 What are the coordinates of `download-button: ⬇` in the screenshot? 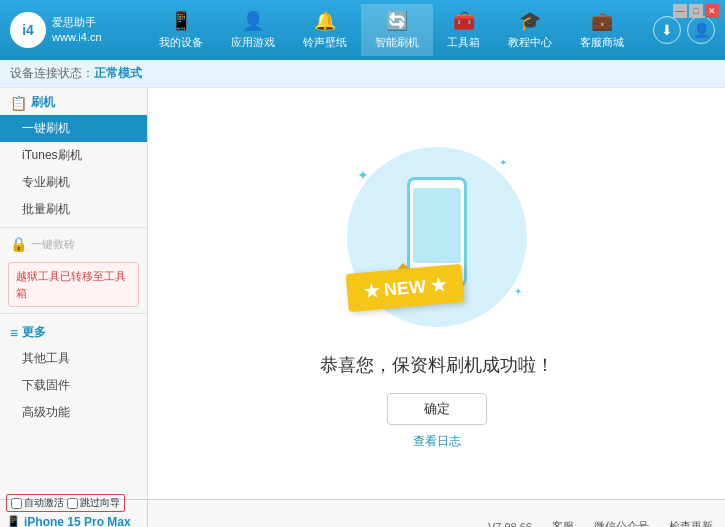 It's located at (667, 30).